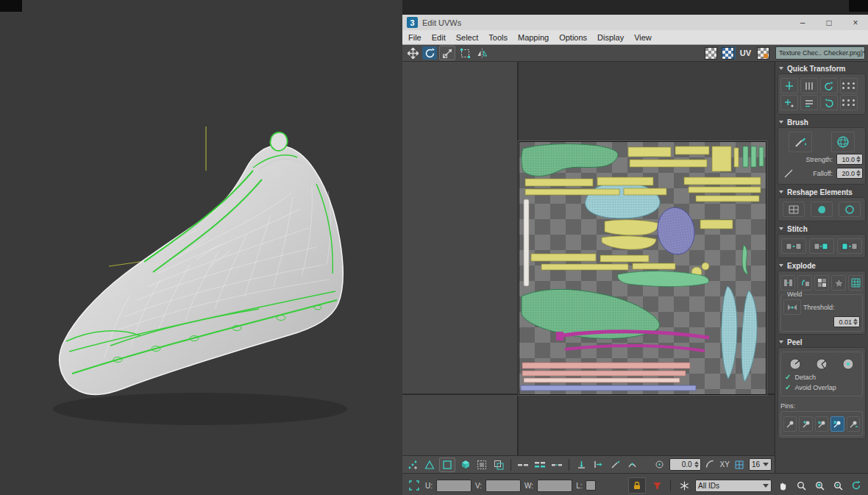  Describe the element at coordinates (855, 282) in the screenshot. I see `flatten-mapping-icon` at that location.